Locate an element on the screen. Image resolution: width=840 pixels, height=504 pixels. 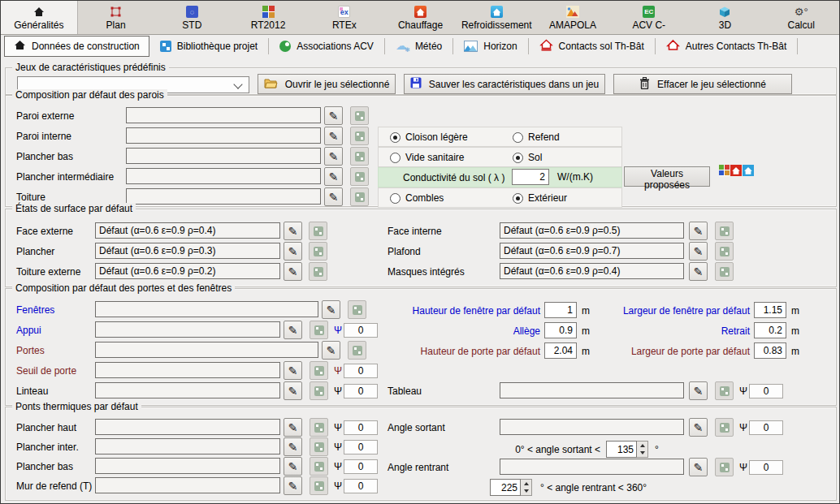
door-height-input is located at coordinates (561, 351).